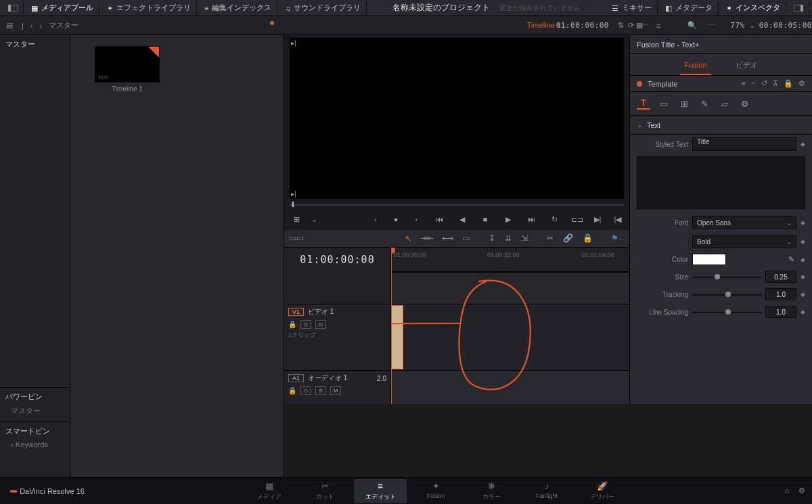 Image resolution: width=812 pixels, height=504 pixels. Describe the element at coordinates (658, 26) in the screenshot. I see `list-view-icon: ≡` at that location.